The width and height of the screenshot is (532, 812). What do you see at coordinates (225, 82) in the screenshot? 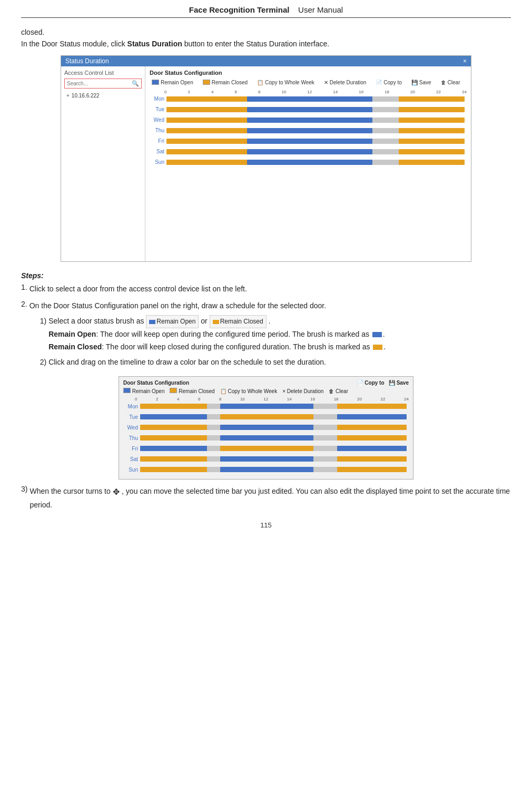
I see `remain-closed-btn: Remain Closed` at bounding box center [225, 82].